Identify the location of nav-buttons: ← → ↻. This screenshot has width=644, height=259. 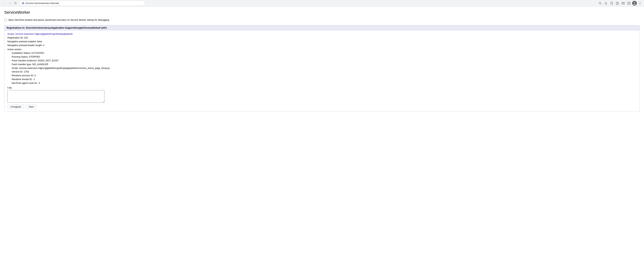
(10, 3).